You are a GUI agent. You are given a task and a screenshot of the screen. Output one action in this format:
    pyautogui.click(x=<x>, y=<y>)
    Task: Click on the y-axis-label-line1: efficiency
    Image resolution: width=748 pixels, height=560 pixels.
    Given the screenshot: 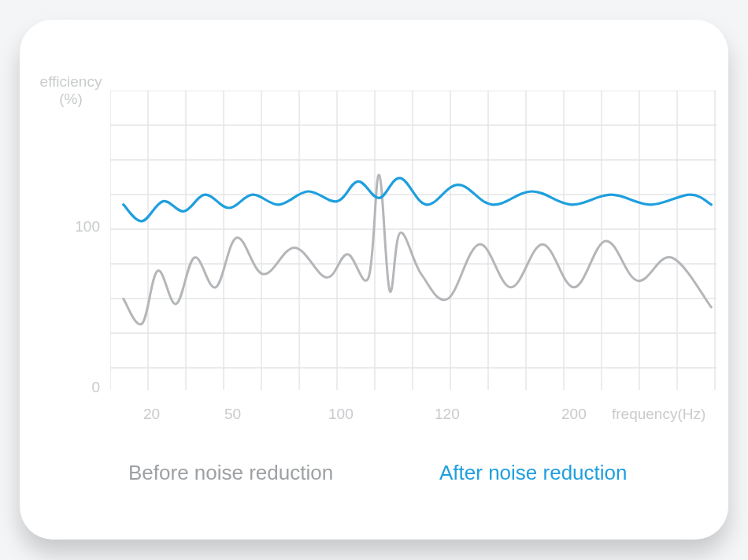 What is the action you would take?
    pyautogui.click(x=71, y=82)
    